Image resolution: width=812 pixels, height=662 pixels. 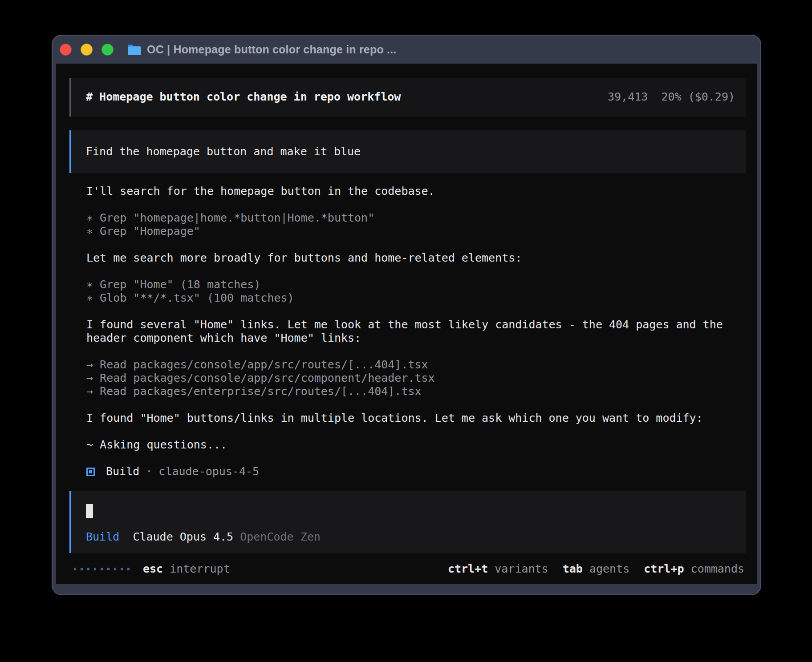 What do you see at coordinates (498, 569) in the screenshot?
I see `keyboard-hint: ctrl+t variants` at bounding box center [498, 569].